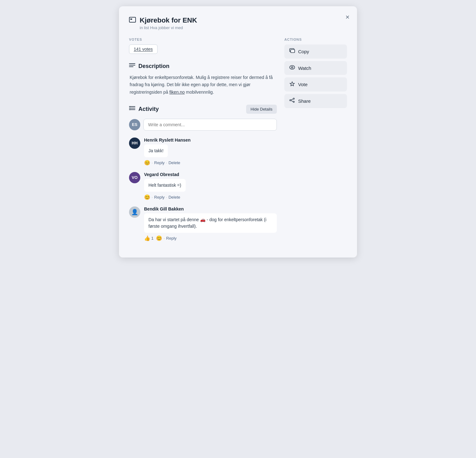 The height and width of the screenshot is (458, 476). What do you see at coordinates (132, 66) in the screenshot?
I see `description-icon` at bounding box center [132, 66].